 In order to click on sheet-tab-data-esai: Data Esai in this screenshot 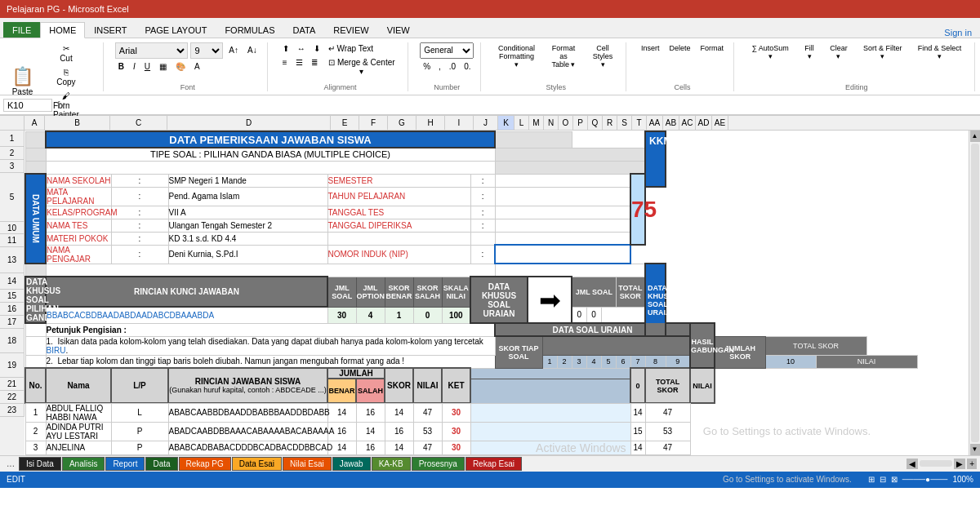, I will do `click(256, 463)`.